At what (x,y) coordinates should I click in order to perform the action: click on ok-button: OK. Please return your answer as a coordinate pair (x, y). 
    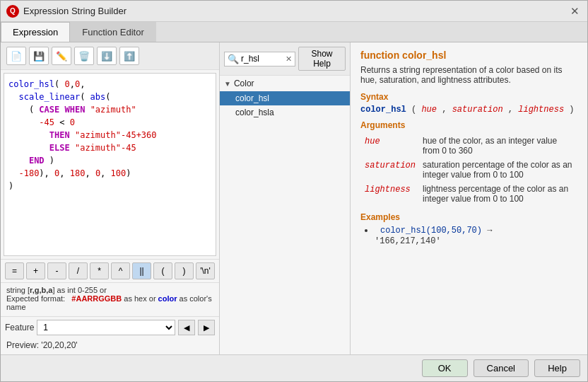
    Looking at the image, I should click on (445, 368).